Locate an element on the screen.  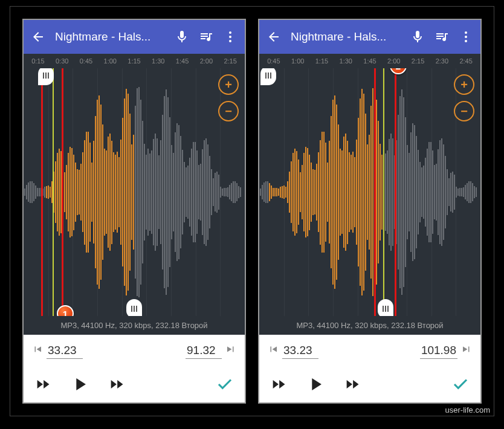
app-title: Nightmare - Hals... is located at coordinates (346, 37).